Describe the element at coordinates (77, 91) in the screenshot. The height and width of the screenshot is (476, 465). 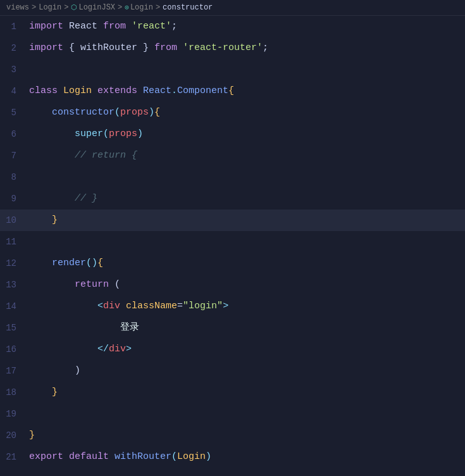
I see `token-component: Login` at that location.